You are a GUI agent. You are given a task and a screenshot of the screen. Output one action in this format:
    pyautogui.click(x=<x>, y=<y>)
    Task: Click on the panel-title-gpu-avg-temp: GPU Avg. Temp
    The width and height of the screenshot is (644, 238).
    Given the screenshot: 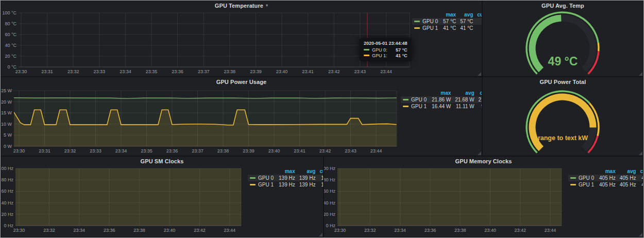 What is the action you would take?
    pyautogui.click(x=563, y=5)
    